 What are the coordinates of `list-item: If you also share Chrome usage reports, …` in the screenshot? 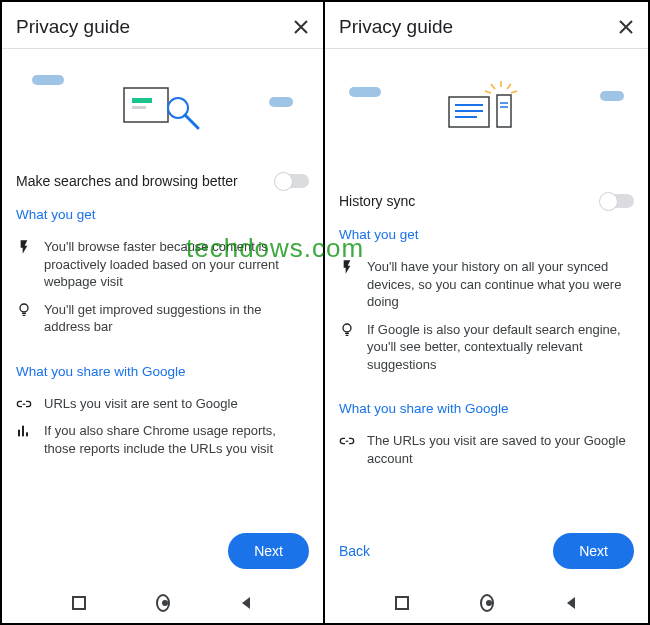 It's located at (176, 440).